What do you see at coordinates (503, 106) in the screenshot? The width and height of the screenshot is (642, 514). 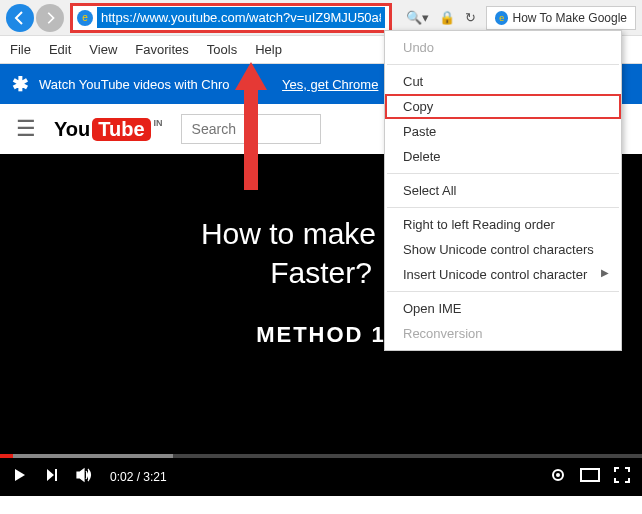 I see `ctx-copy: Copy` at bounding box center [503, 106].